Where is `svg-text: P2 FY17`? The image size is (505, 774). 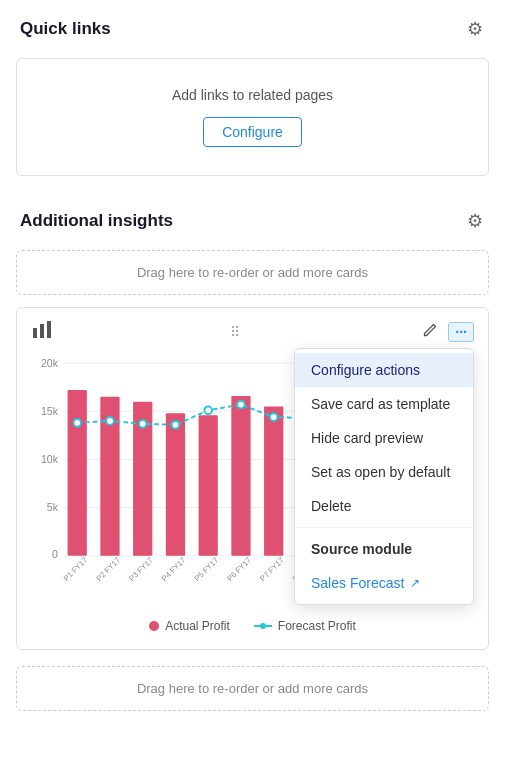 svg-text: P2 FY17 is located at coordinates (108, 570).